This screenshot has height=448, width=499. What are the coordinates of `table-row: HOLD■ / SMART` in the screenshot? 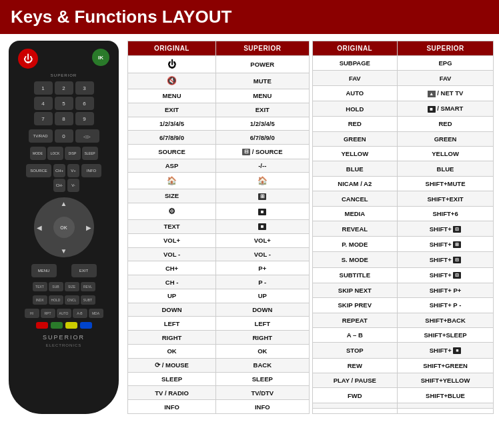 It's located at (403, 109).